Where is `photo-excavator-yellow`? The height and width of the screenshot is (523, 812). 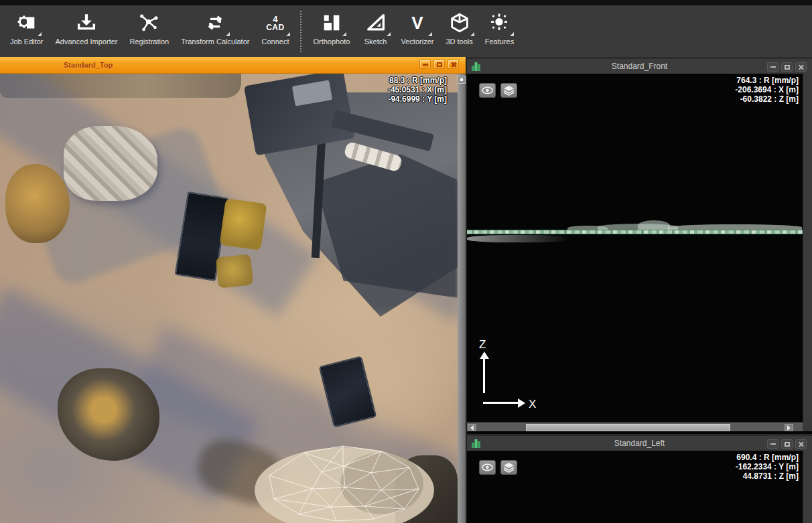 photo-excavator-yellow is located at coordinates (234, 271).